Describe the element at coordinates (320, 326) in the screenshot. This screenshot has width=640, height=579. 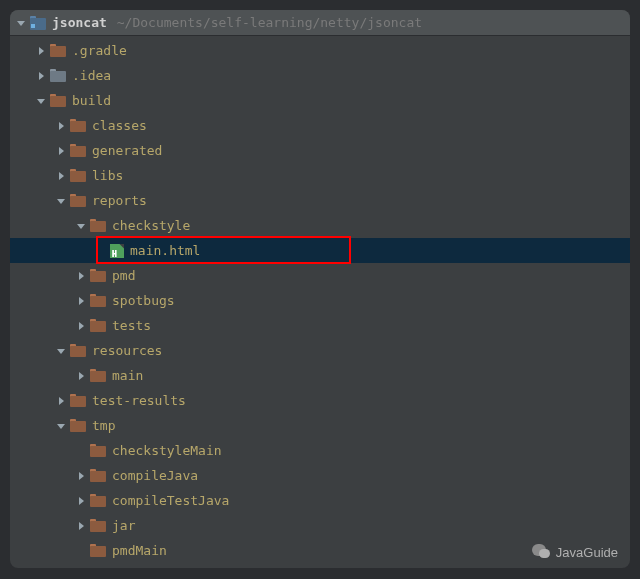
I see `tree-row: tests` at that location.